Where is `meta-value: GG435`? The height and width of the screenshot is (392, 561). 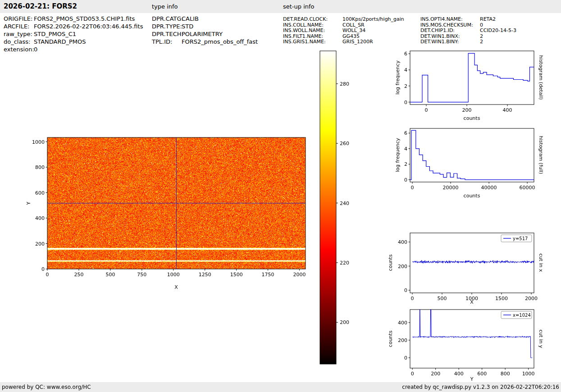 meta-value: GG435 is located at coordinates (351, 36).